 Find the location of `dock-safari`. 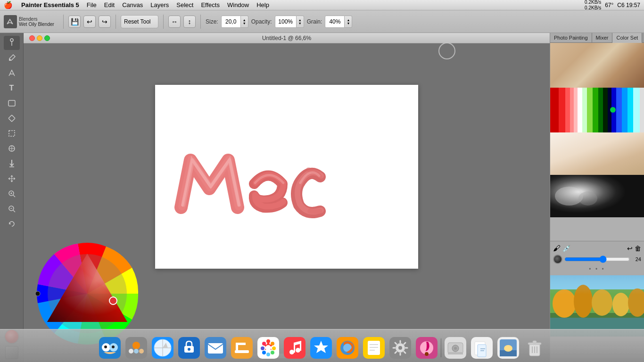

dock-safari is located at coordinates (163, 348).